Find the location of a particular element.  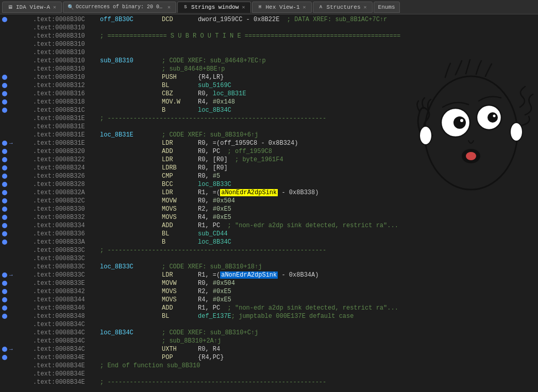

tab-hex-view: H Hex View-1 ✕ is located at coordinates (282, 7).